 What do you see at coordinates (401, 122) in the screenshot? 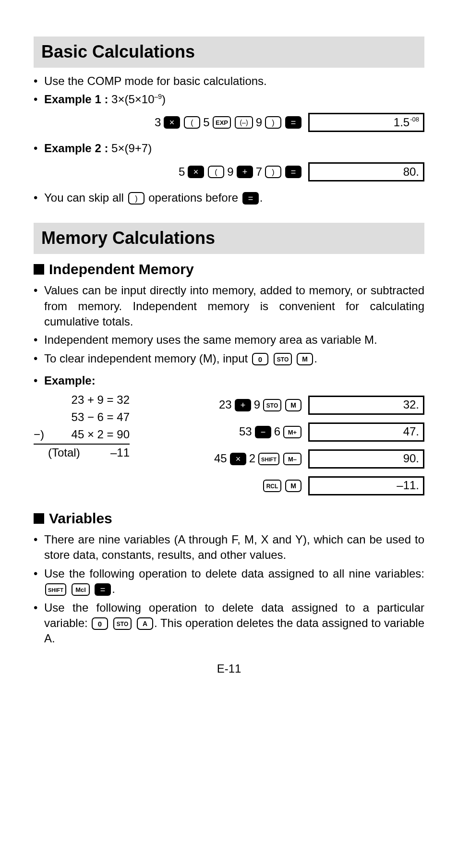
I see `result-value: 1.5` at bounding box center [401, 122].